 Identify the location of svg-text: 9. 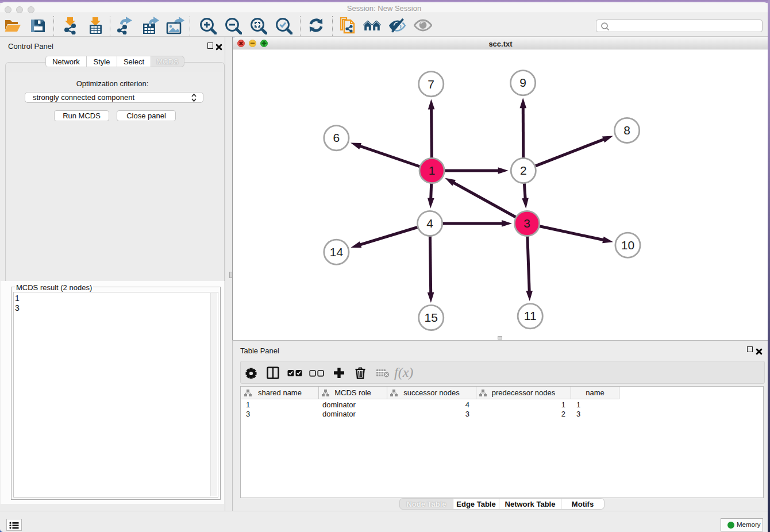
(523, 83).